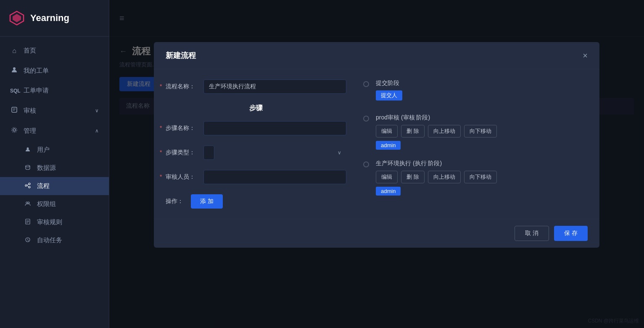 This screenshot has width=644, height=328. I want to click on save-button: 保 存, so click(571, 233).